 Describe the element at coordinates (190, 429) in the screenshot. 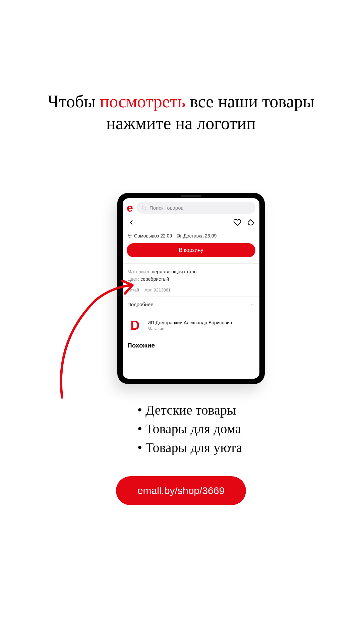

I see `bullet-list: Детские товары Товары для дома Товары дл…` at that location.